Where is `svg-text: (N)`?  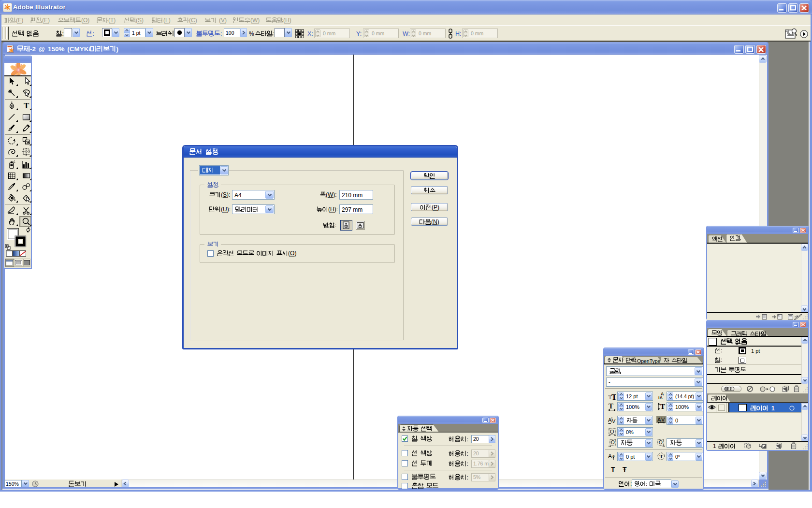
svg-text: (N) is located at coordinates (435, 222).